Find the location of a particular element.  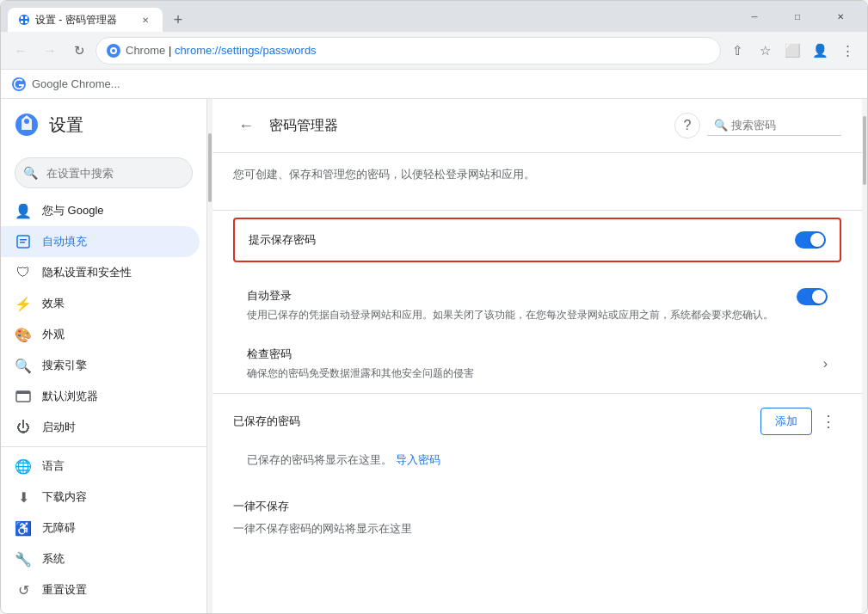

minimize-button: ─ is located at coordinates (754, 16).